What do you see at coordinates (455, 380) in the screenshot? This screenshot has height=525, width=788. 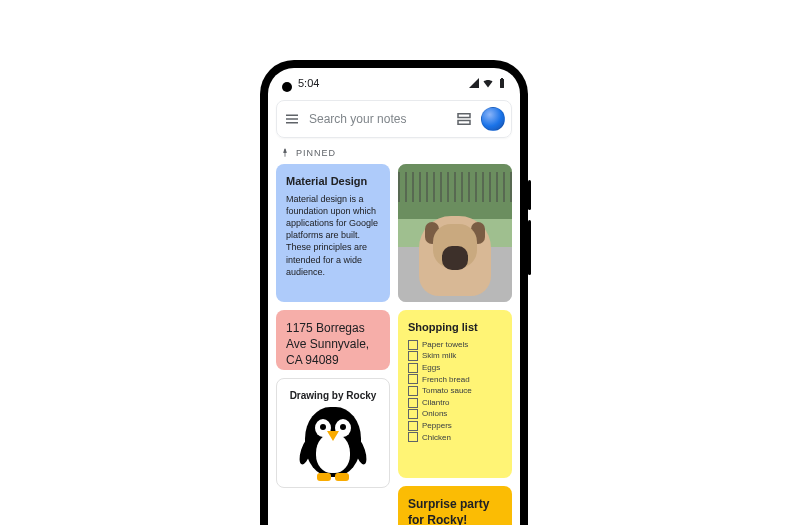 I see `checklist-item: French bread` at bounding box center [455, 380].